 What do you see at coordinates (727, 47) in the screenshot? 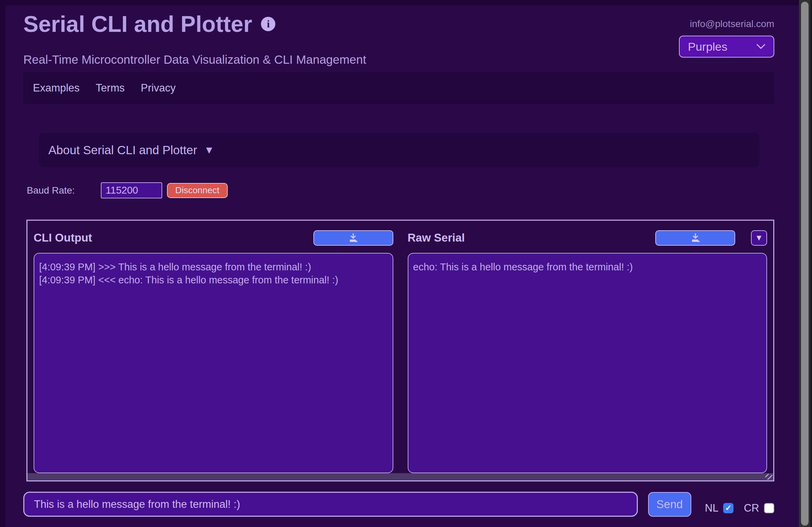
I see `theme-select: Purples` at bounding box center [727, 47].